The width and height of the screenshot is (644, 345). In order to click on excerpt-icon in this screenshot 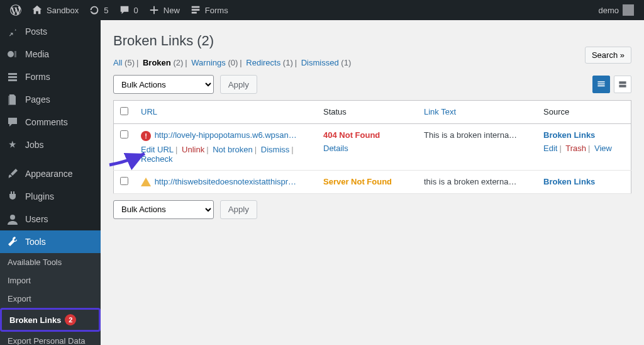, I will do `click(623, 84)`.